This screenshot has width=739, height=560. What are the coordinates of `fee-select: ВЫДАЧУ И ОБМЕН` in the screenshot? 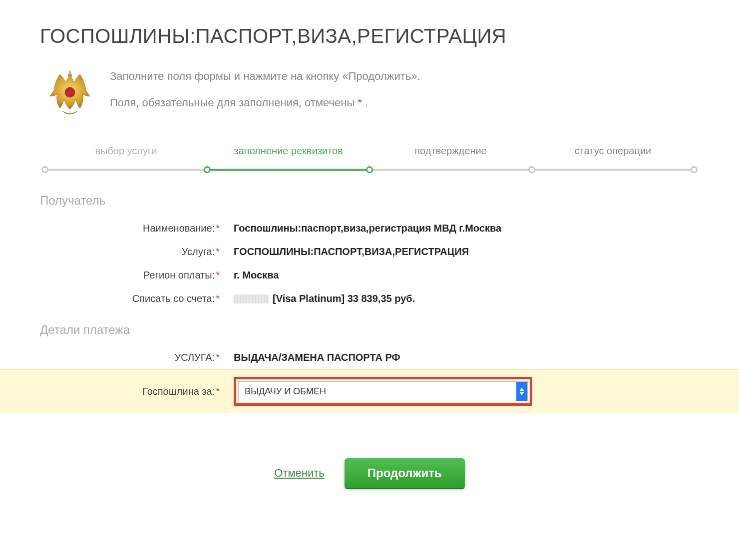 It's located at (383, 391).